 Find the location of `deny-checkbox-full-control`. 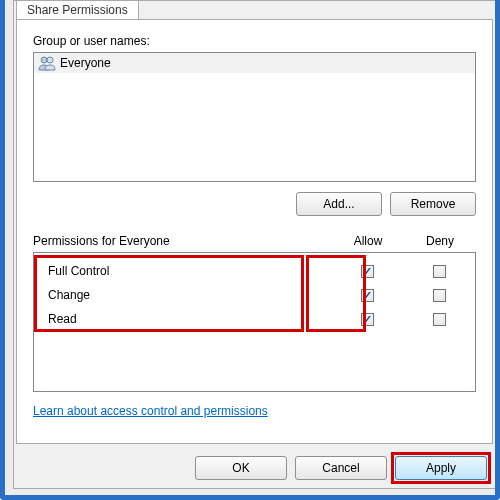

deny-checkbox-full-control is located at coordinates (440, 272).